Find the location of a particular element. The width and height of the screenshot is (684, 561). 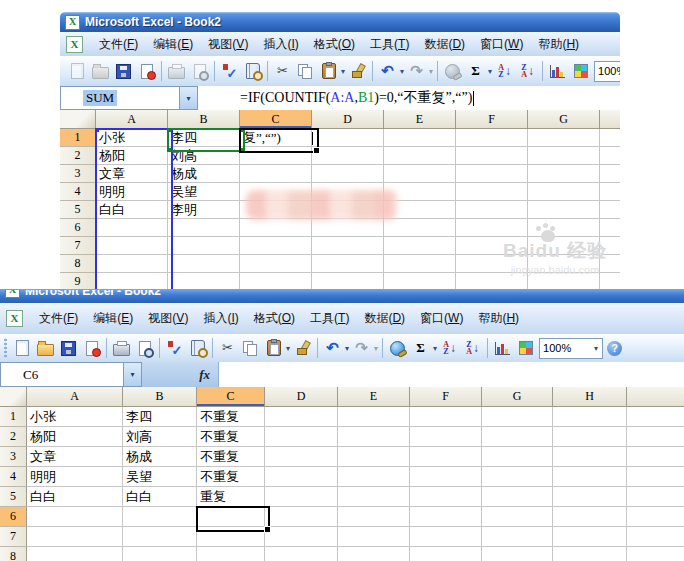

name-box: C6 is located at coordinates (62, 374).